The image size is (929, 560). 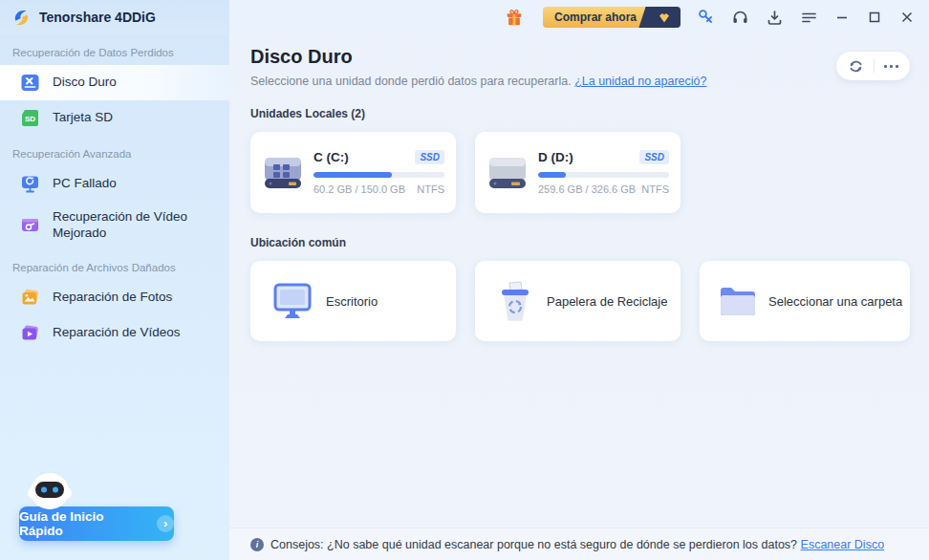 What do you see at coordinates (84, 82) in the screenshot?
I see `sidebar-item-label: Disco Duro` at bounding box center [84, 82].